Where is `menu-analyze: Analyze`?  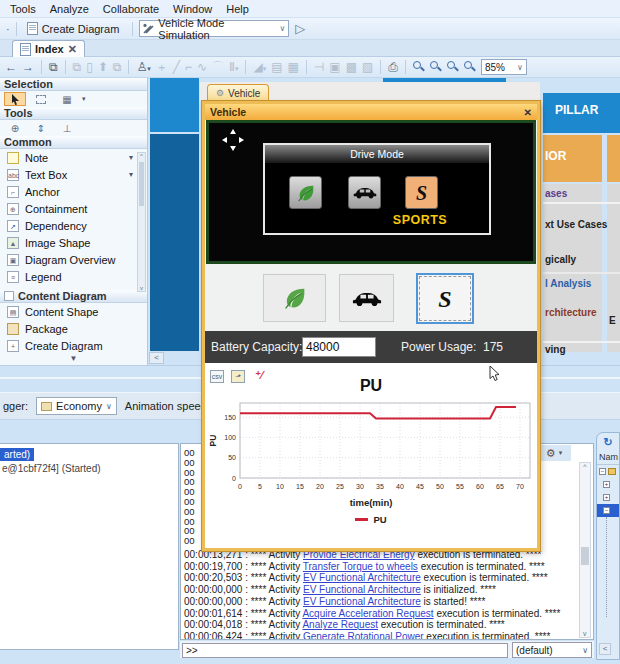
menu-analyze: Analyze is located at coordinates (70, 9).